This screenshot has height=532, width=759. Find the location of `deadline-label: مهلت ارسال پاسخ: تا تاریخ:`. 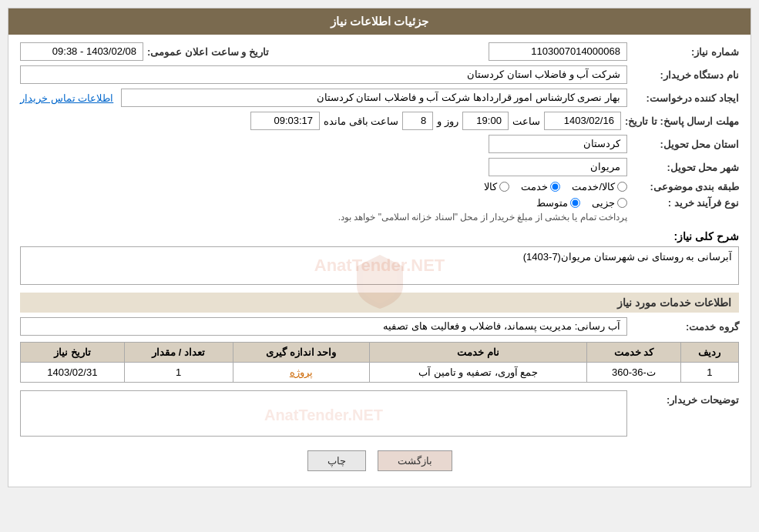

deadline-label: مهلت ارسال پاسخ: تا تاریخ: is located at coordinates (682, 122).